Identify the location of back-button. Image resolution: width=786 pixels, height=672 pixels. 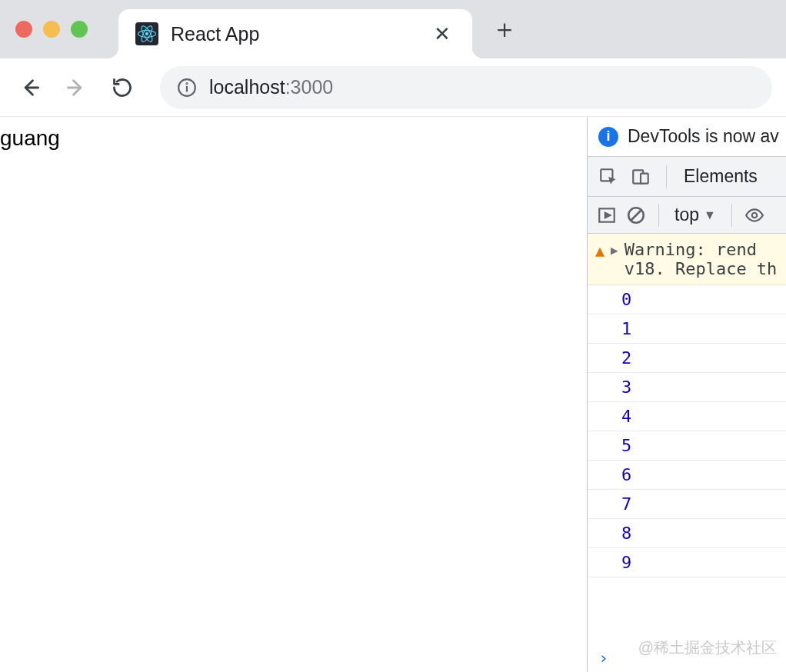
(30, 88).